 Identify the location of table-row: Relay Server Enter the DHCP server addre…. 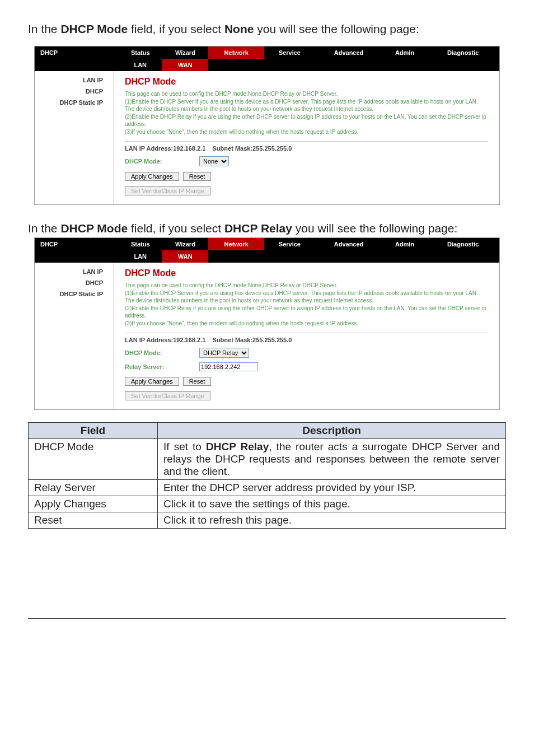
(268, 488).